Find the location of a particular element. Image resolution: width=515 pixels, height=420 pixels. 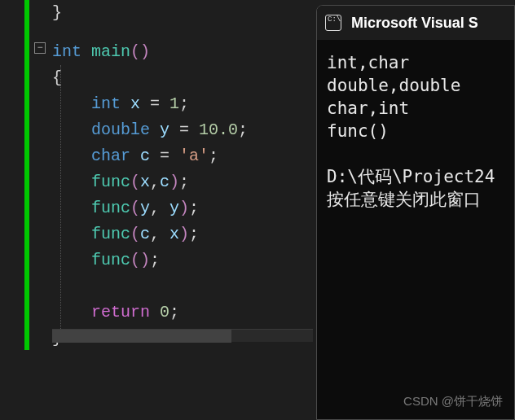

char-literal: 'a' is located at coordinates (194, 156).